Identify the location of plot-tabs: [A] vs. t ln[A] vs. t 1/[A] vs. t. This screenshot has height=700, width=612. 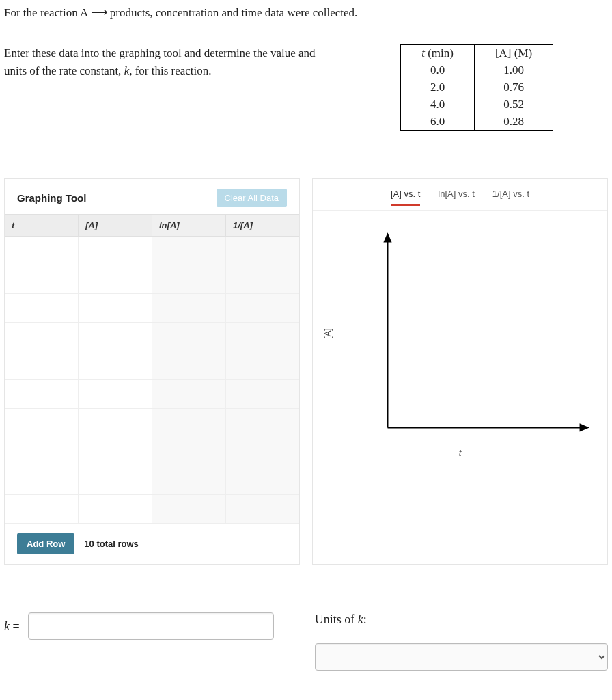
(460, 195).